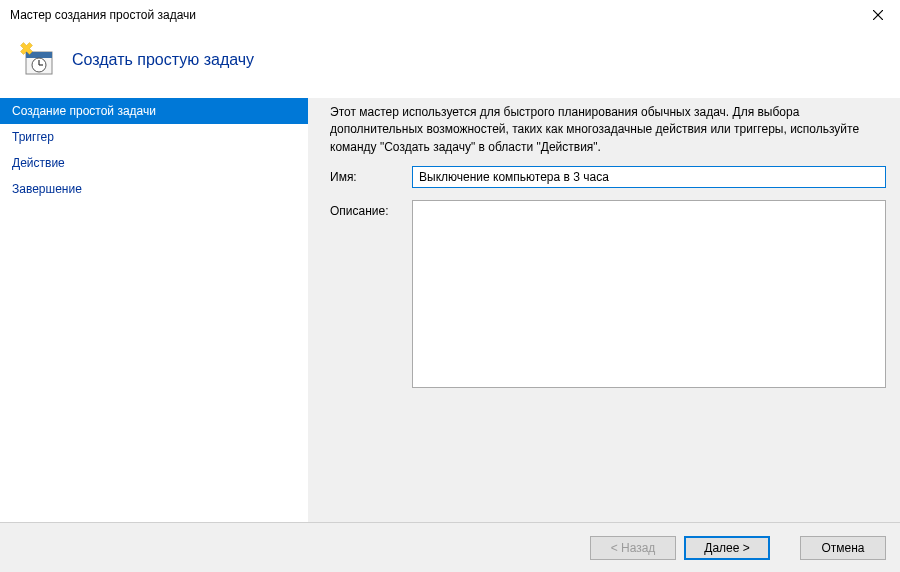  Describe the element at coordinates (450, 15) in the screenshot. I see `titlebar: Мастер создания простой задачи` at that location.